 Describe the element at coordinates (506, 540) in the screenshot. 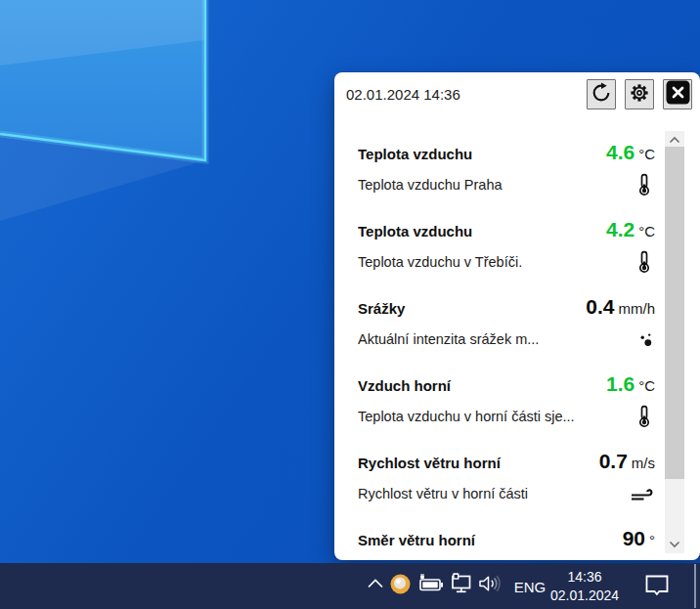

I see `sensor-row: Směr větru horní 90°` at that location.